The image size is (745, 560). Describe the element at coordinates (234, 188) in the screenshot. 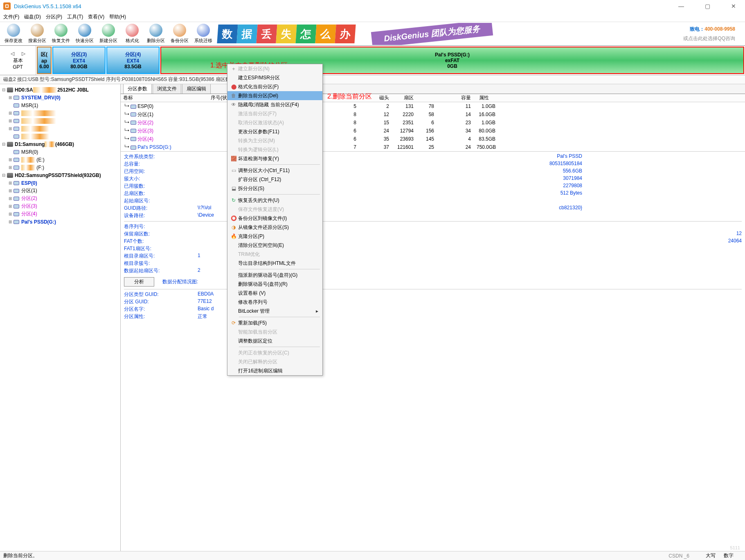

I see `ctx-icon: ⬓` at that location.